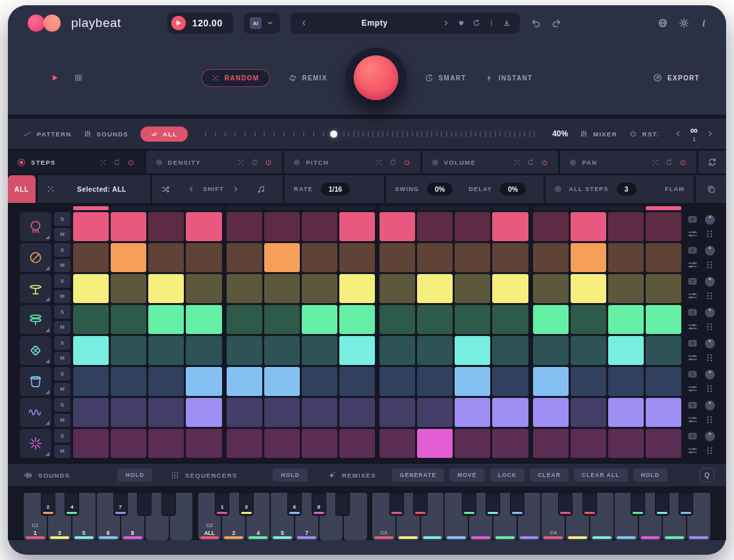 This screenshot has height=560, width=734. What do you see at coordinates (598, 134) in the screenshot?
I see `mixer-button: MIXER` at bounding box center [598, 134].